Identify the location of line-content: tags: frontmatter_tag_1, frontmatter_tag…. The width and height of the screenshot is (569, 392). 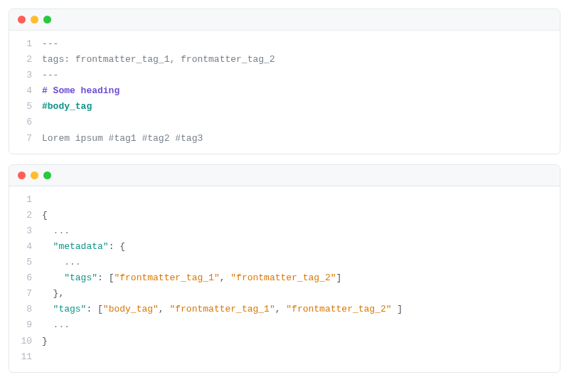
(159, 60).